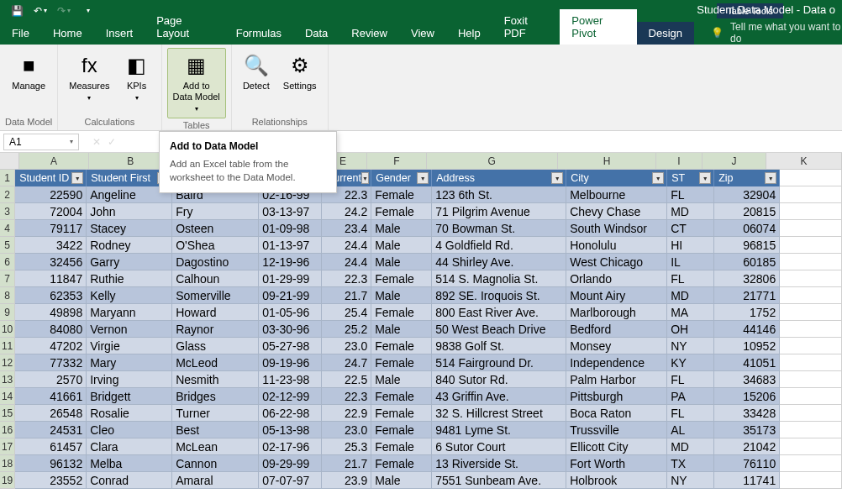 This screenshot has width=842, height=504. What do you see at coordinates (259, 34) in the screenshot?
I see `tab-formulas: Formulas` at bounding box center [259, 34].